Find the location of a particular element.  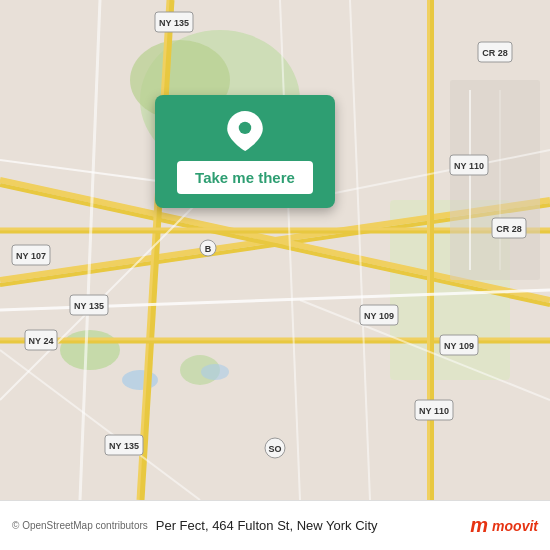

svg-text: NY 24 is located at coordinates (42, 341).